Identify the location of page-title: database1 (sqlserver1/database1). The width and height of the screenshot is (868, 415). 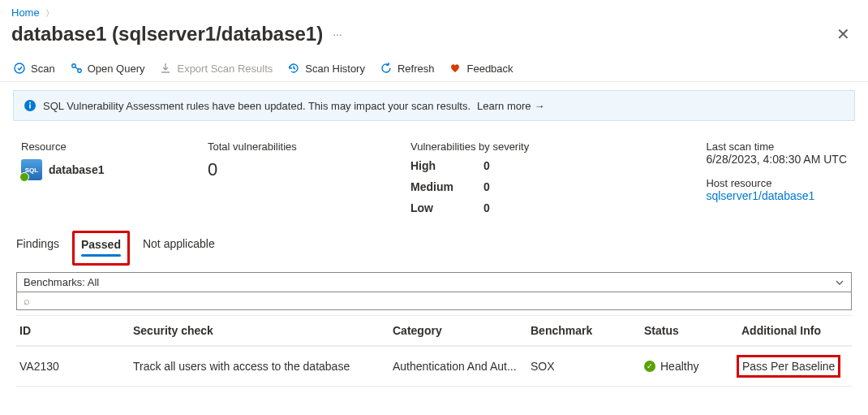
(167, 34).